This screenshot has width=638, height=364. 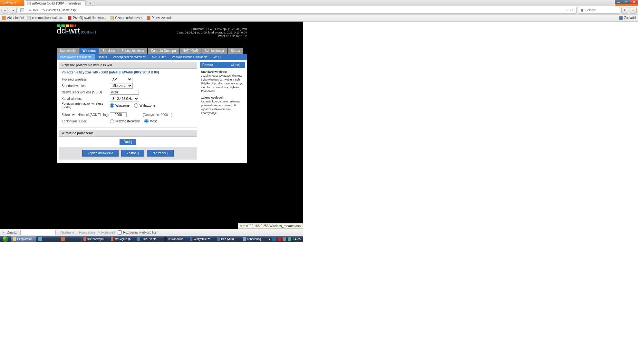 I want to click on subtab-advanced: Zaawansowane Ustawienia, so click(x=190, y=57).